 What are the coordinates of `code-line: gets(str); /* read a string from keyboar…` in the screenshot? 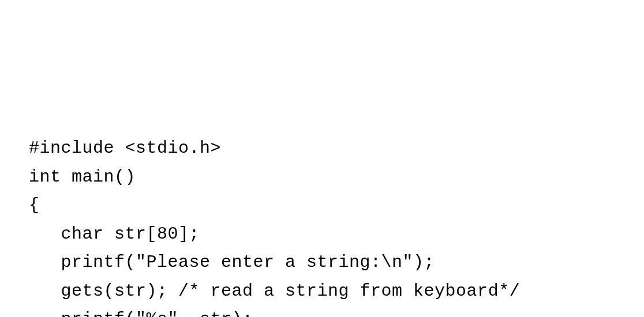 It's located at (322, 292).